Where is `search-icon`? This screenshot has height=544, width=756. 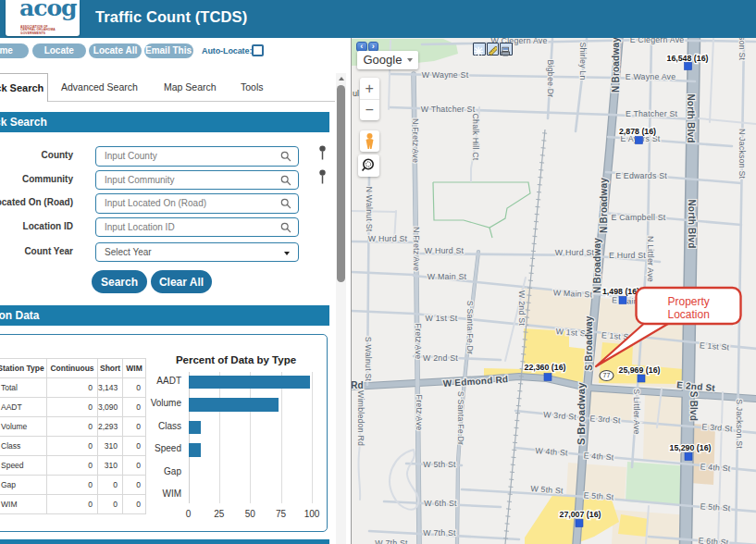
search-icon is located at coordinates (286, 180).